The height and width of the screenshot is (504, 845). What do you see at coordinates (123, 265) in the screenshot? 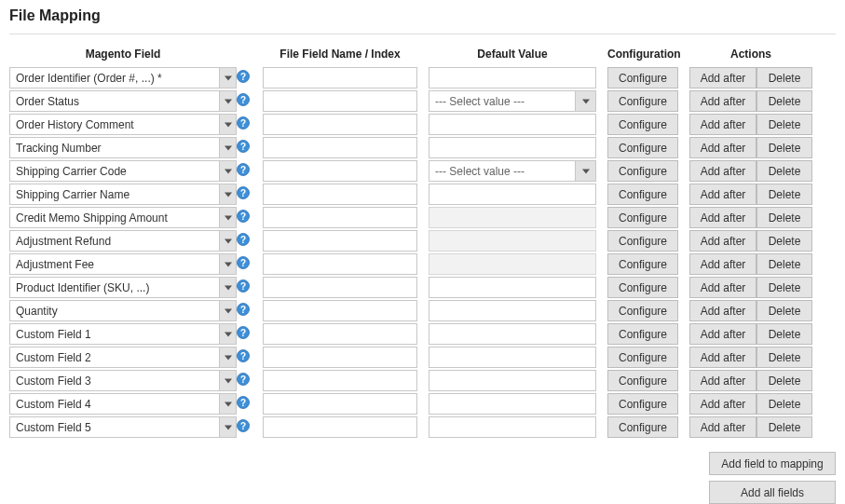
I see `magento-field-select: Adjustment Fee` at bounding box center [123, 265].